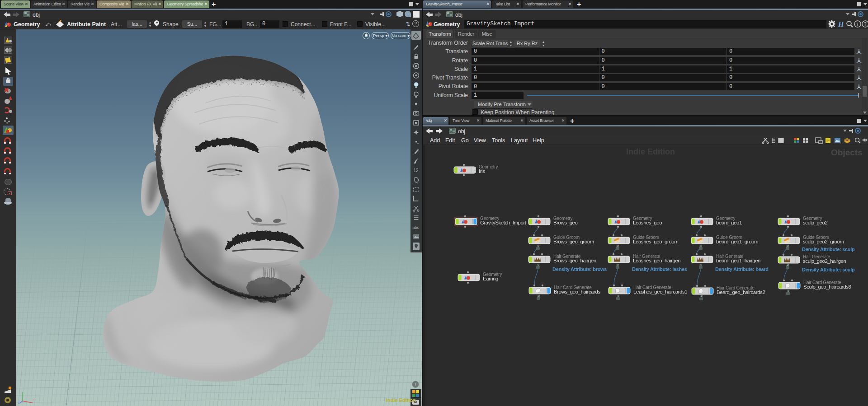  I want to click on svg-text: Density Attribute: lashes, so click(660, 269).